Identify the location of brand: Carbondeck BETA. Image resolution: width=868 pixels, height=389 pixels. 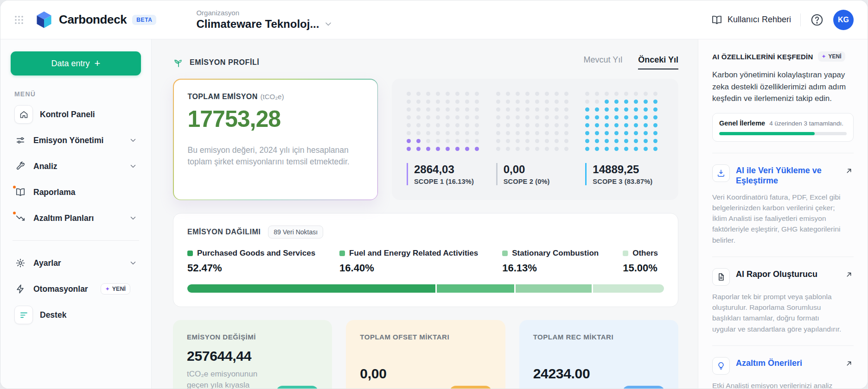
(95, 20).